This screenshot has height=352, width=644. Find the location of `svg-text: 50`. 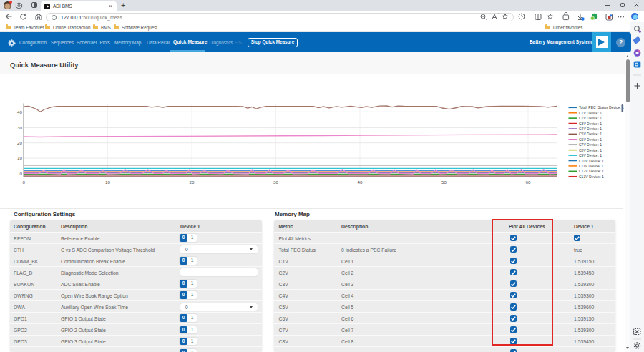

svg-text: 50 is located at coordinates (444, 182).